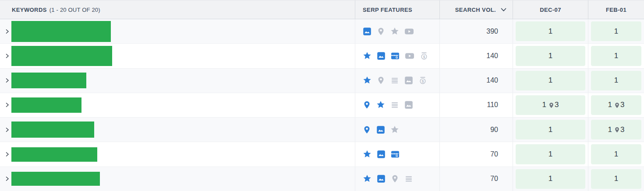  Describe the element at coordinates (476, 10) in the screenshot. I see `column-header-search-volume: SEARCH VOL.` at that location.